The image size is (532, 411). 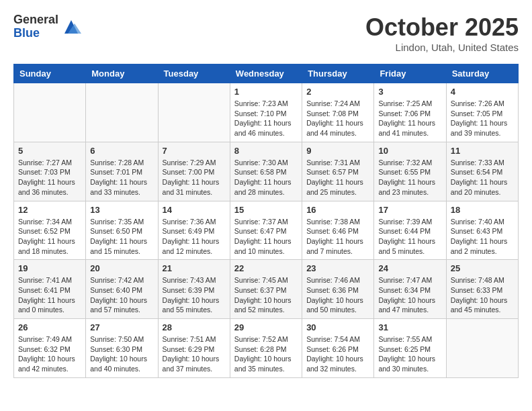 What do you see at coordinates (410, 269) in the screenshot?
I see `day-number: 24` at bounding box center [410, 269].